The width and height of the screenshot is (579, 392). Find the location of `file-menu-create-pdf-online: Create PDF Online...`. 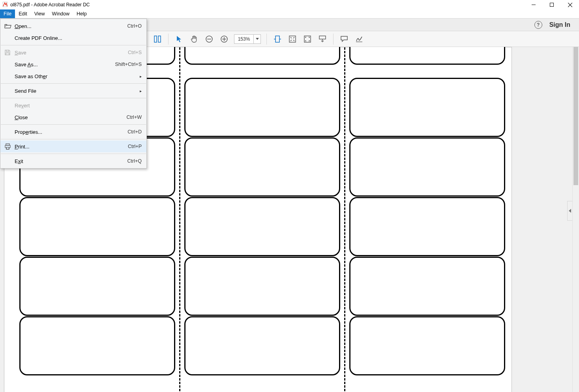

file-menu-create-pdf-online: Create PDF Online... is located at coordinates (73, 38).